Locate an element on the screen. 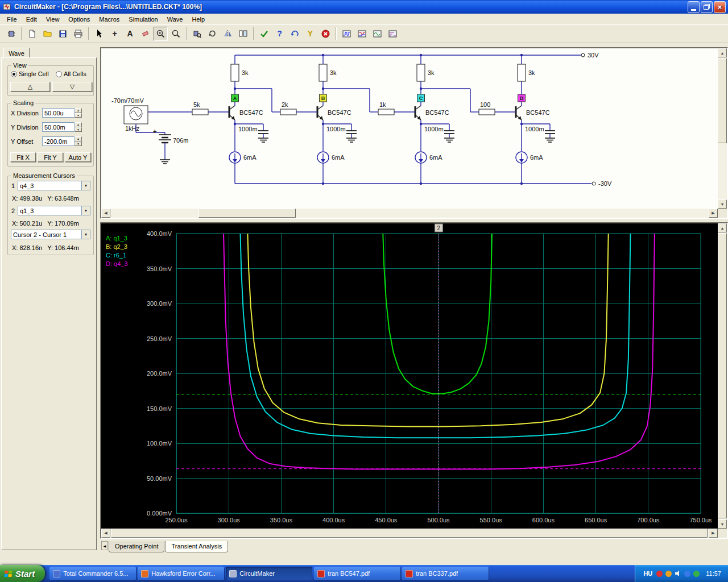 The height and width of the screenshot is (582, 728). menu-edit: Edit is located at coordinates (32, 19).